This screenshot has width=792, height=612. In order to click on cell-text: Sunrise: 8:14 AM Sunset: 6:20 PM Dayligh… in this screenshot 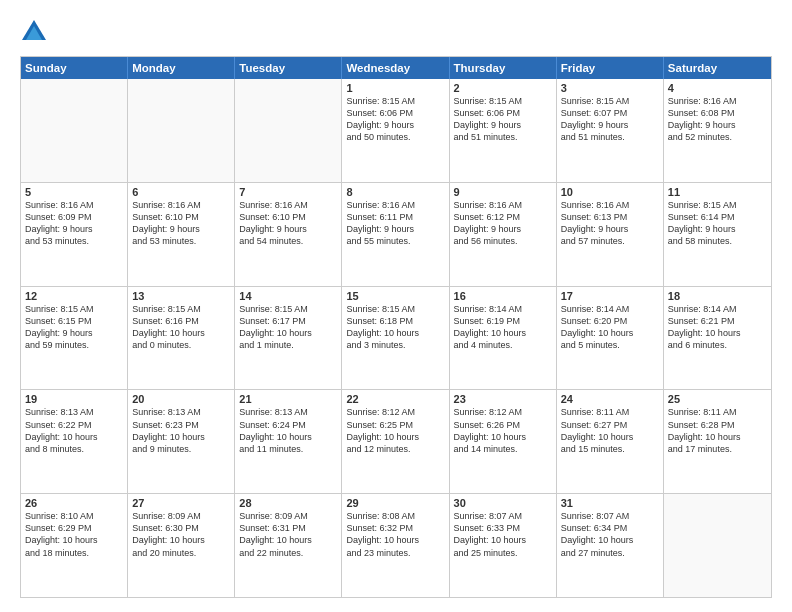, I will do `click(610, 328)`.